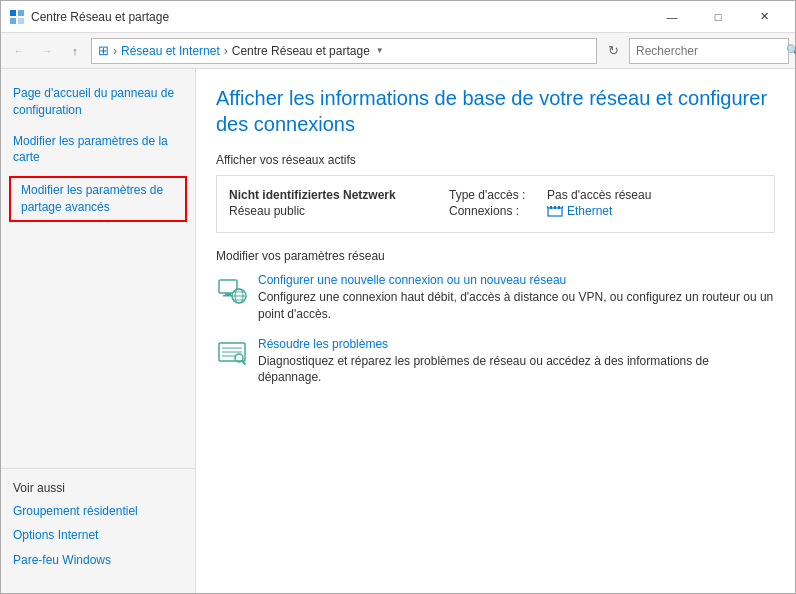 The width and height of the screenshot is (796, 594). Describe the element at coordinates (516, 298) in the screenshot. I see `new-connection-text: Configurer une nouvelle connexion ou un …` at that location.